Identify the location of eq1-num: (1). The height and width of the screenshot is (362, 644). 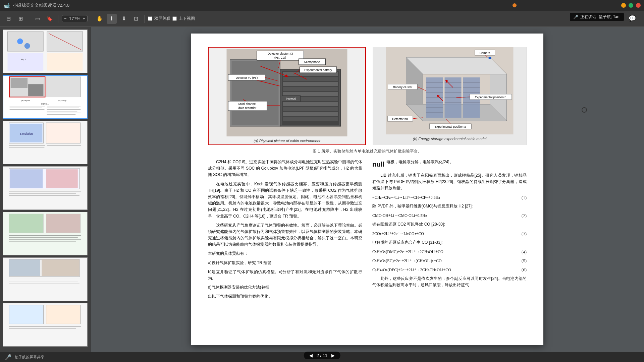
(524, 198).